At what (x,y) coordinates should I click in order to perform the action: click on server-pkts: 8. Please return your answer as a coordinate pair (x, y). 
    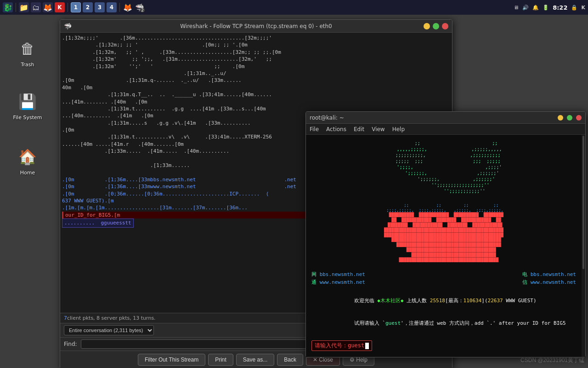
    Looking at the image, I should click on (98, 318).